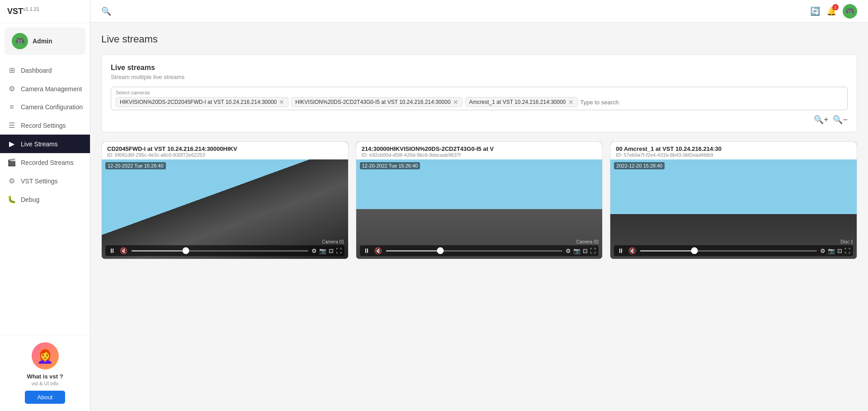  Describe the element at coordinates (847, 242) in the screenshot. I see `cam-label-2: Disc 1` at that location.